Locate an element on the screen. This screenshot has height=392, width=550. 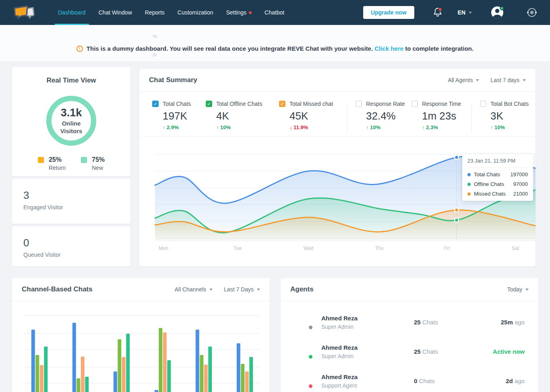
target-status-icon is located at coordinates (532, 12).